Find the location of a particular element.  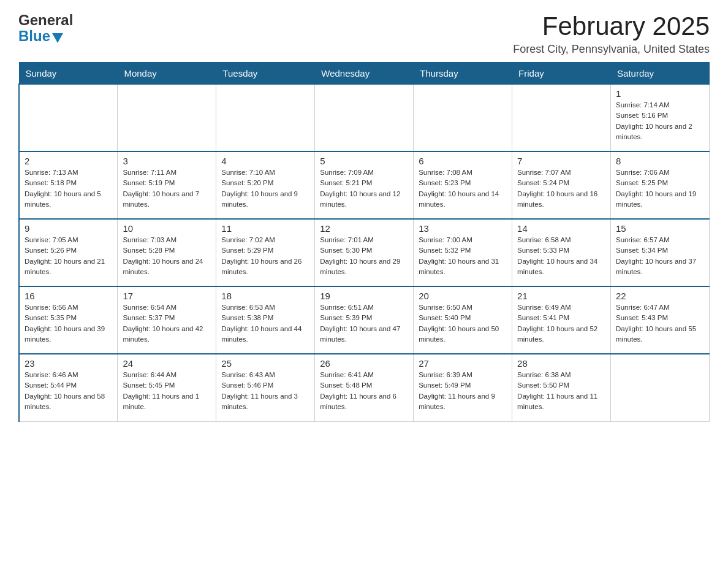

calendar-cell: 23Sunrise: 6:46 AMSunset: 5:44 PMDayligh… is located at coordinates (69, 388).